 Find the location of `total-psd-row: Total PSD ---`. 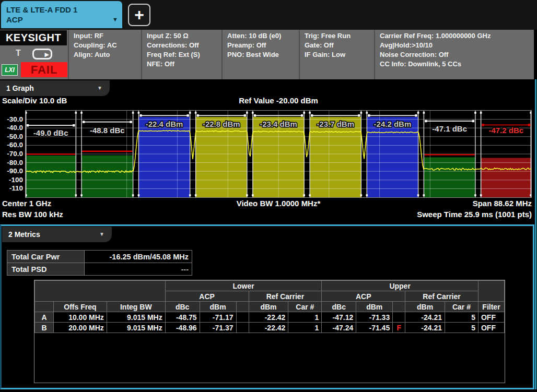

total-psd-row: Total PSD --- is located at coordinates (100, 269).